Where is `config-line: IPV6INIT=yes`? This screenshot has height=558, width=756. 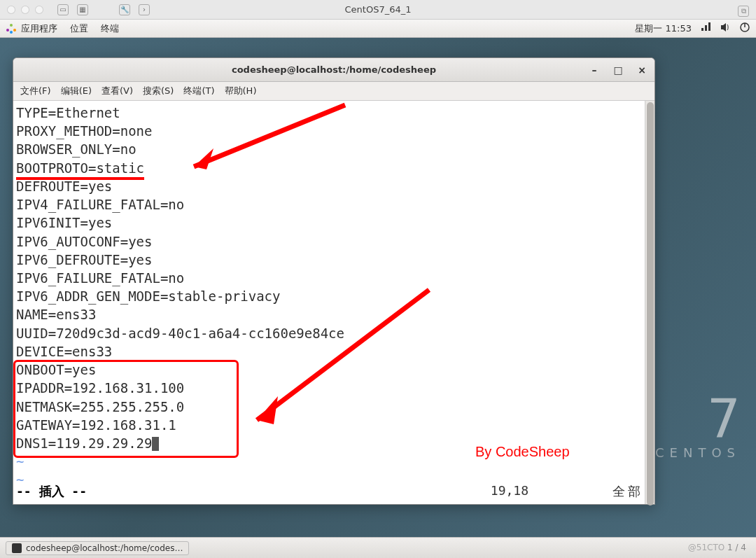 config-line: IPV6INIT=yes is located at coordinates (64, 223).